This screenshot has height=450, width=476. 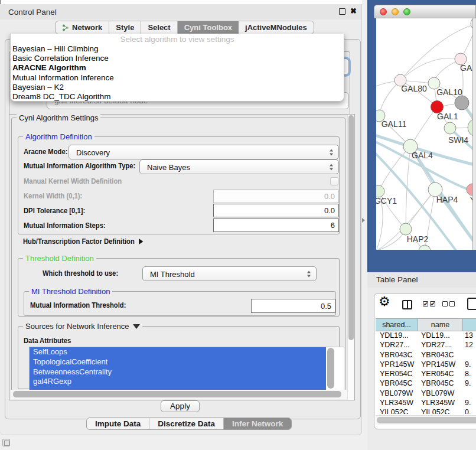 What do you see at coordinates (309, 274) in the screenshot?
I see `spinner-arrows-icon` at bounding box center [309, 274].